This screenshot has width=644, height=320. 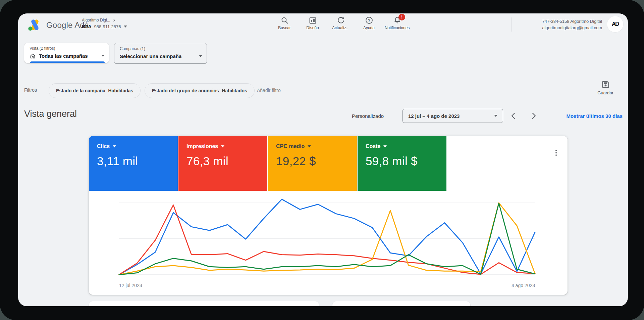 I want to click on google-ads-logo: Google Ads, so click(x=58, y=25).